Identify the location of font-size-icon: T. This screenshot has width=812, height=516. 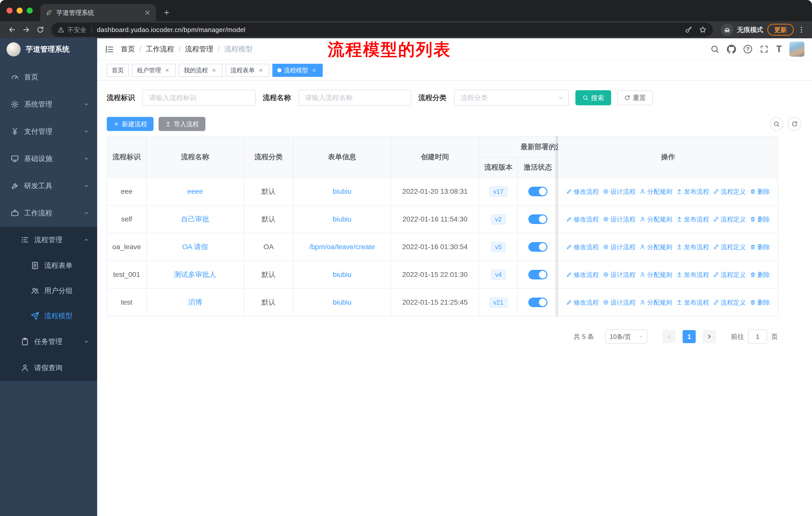
(779, 49).